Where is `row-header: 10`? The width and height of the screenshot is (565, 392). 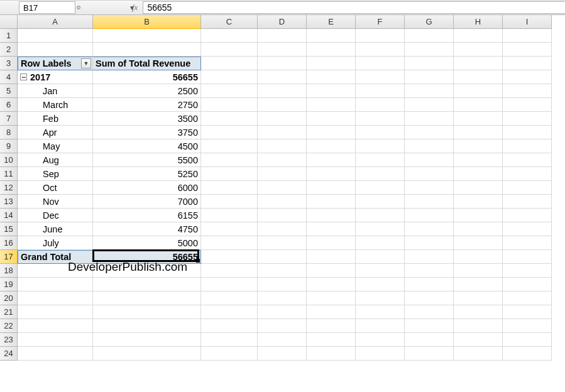 row-header: 10 is located at coordinates (9, 160).